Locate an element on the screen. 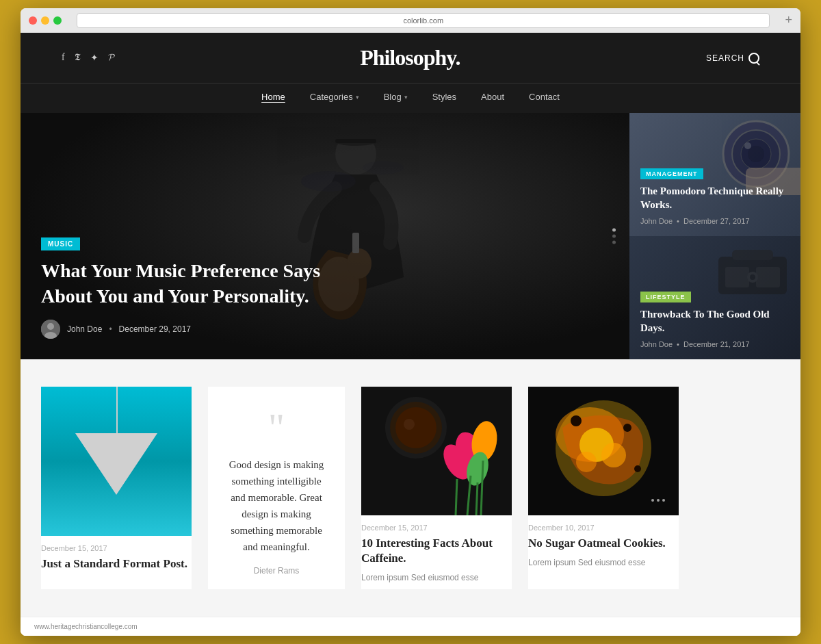  food-image is located at coordinates (603, 451).